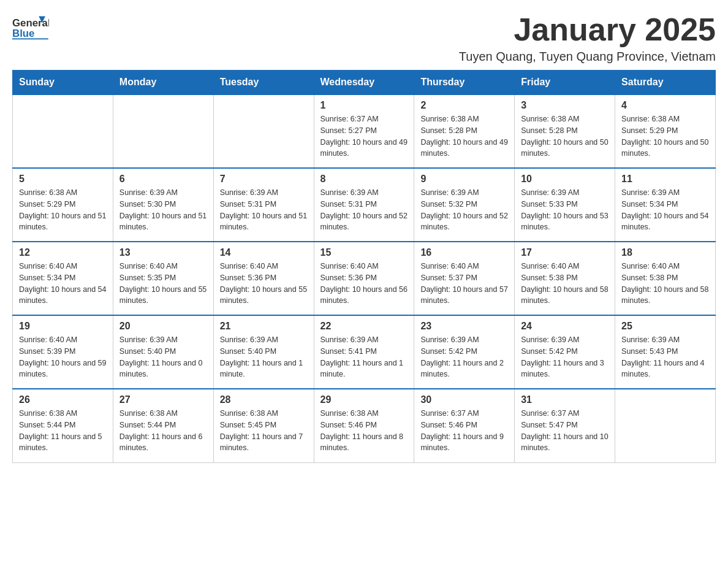 The width and height of the screenshot is (728, 563). Describe the element at coordinates (464, 105) in the screenshot. I see `day-number: 2` at that location.